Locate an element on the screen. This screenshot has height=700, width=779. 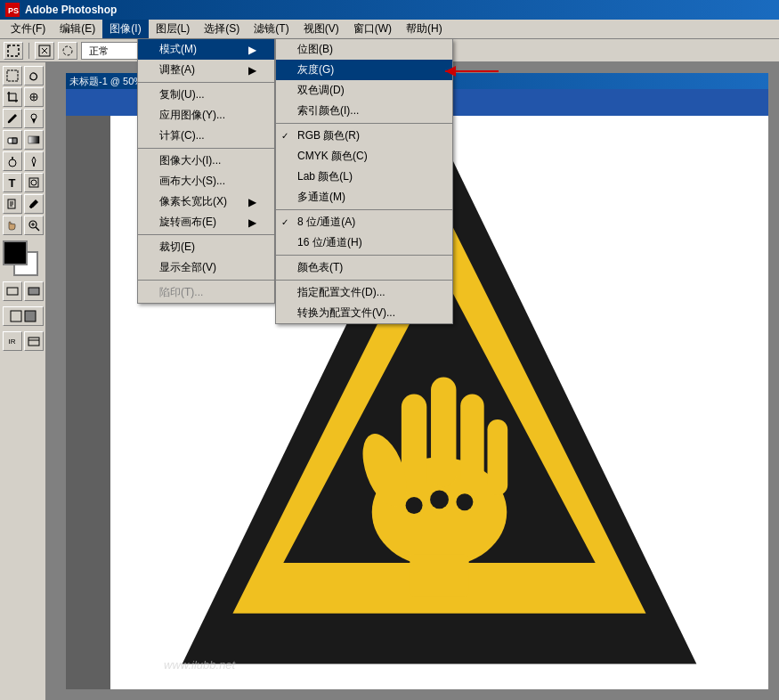
menu-select: 选择(S) is located at coordinates (222, 28).